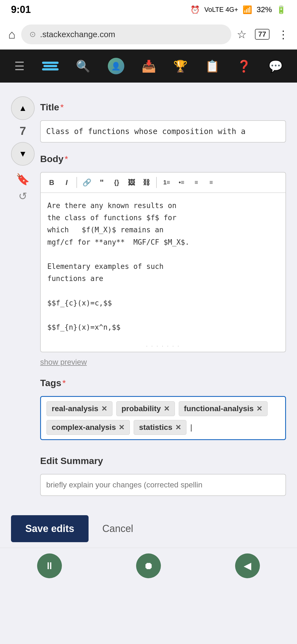 The width and height of the screenshot is (297, 644). Describe the element at coordinates (263, 34) in the screenshot. I see `browser-icons: ☆ 77 ⋮` at that location.